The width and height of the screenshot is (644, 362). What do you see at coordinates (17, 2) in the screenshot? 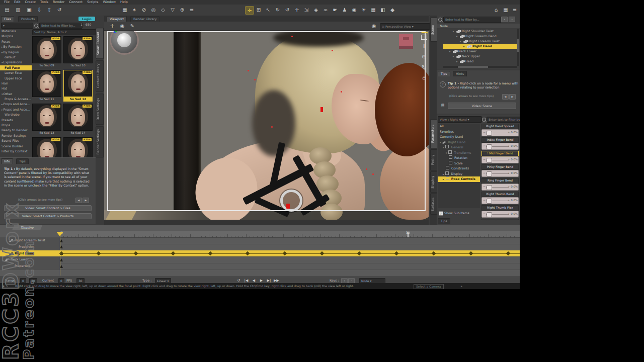
I see `menu-item: Edit` at bounding box center [17, 2].